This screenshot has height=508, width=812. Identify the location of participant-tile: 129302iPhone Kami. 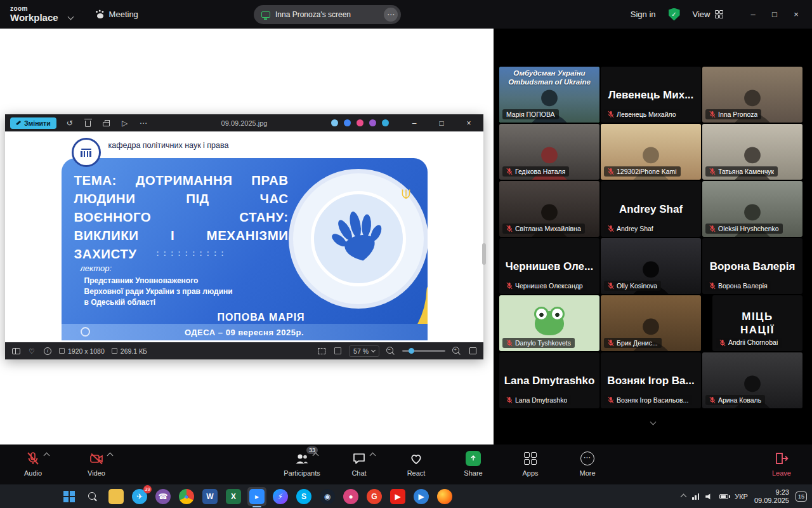
(651, 152).